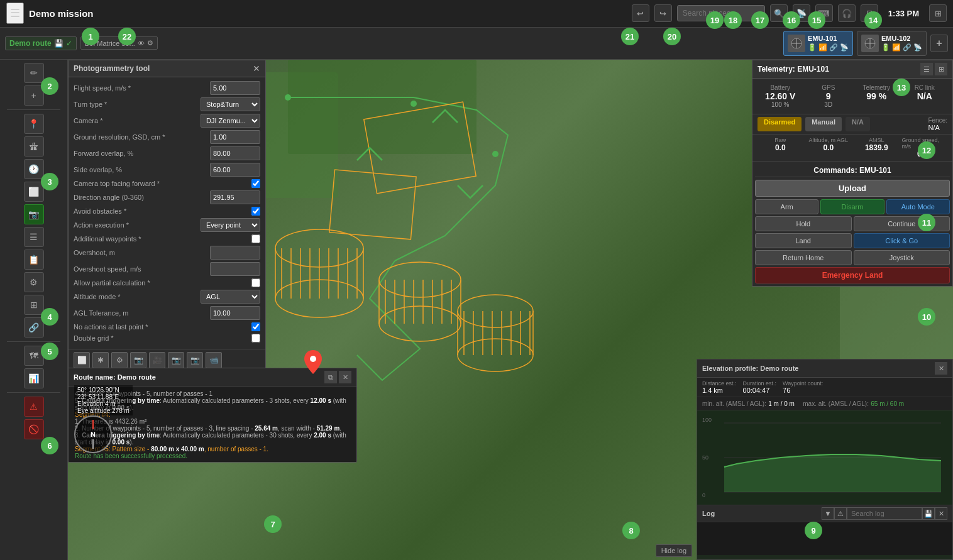  I want to click on flight-speed-input, so click(235, 88).